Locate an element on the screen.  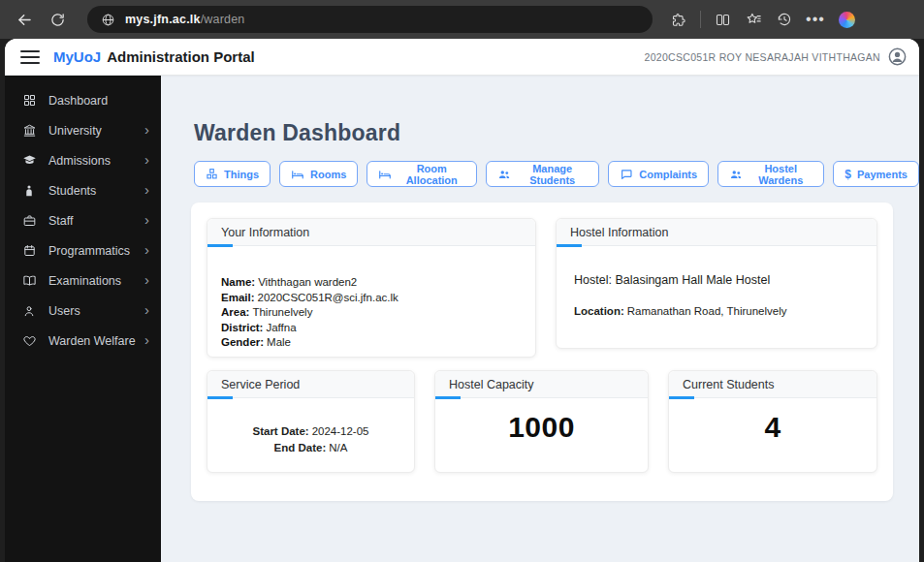
brand-logo: MyUoJ is located at coordinates (78, 56).